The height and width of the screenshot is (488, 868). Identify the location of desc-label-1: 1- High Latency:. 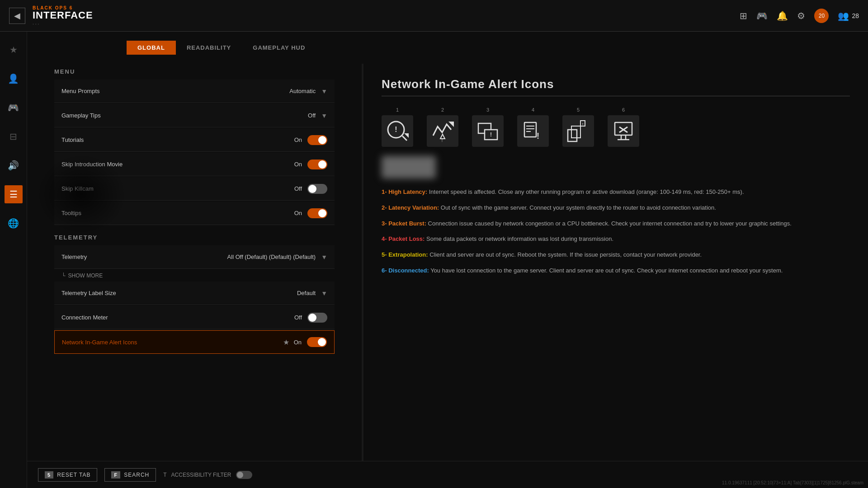
(404, 192).